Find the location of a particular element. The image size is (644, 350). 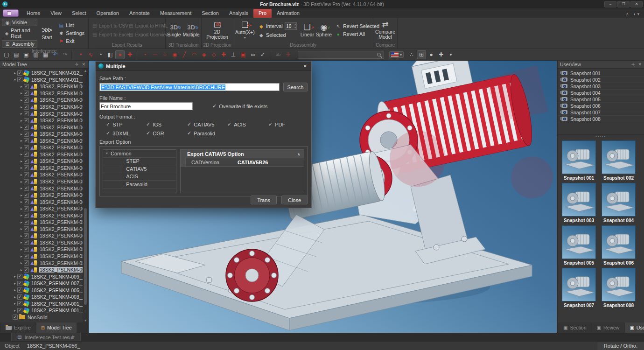

tree-item: 18SK2_PSENKM-062_ is located at coordinates (44, 230).